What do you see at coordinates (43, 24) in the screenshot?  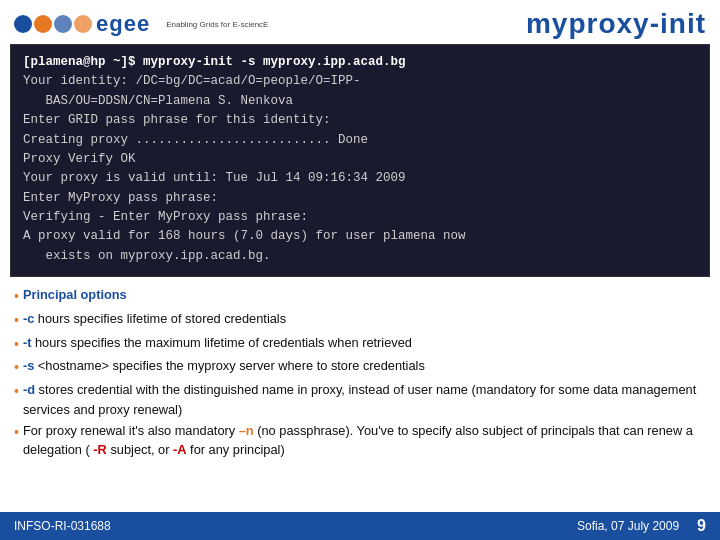 I see `circle-orange` at bounding box center [43, 24].